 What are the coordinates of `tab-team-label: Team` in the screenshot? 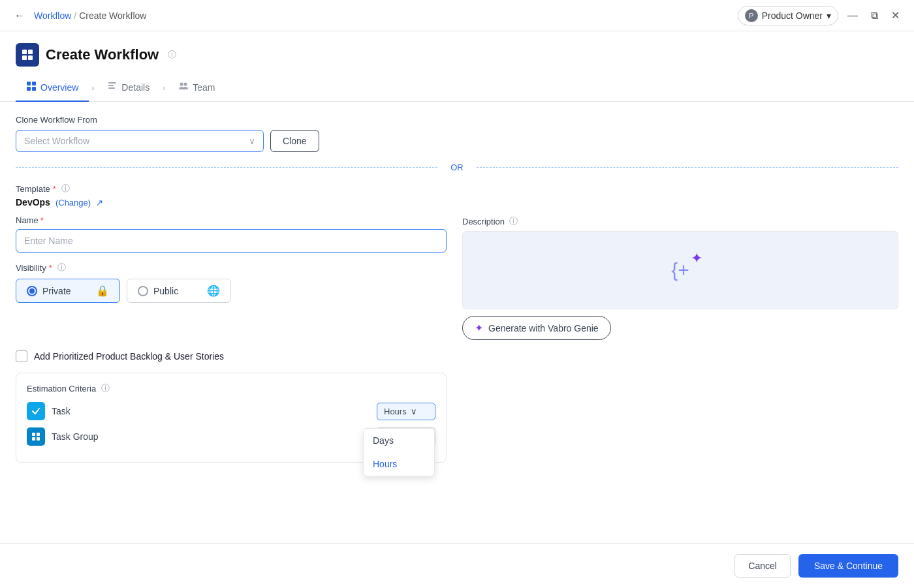 It's located at (204, 87).